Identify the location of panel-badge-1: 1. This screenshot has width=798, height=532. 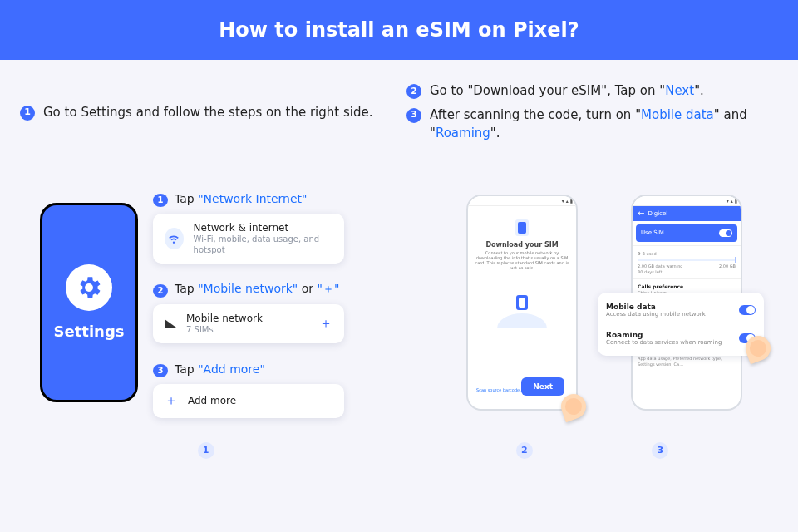
(206, 451).